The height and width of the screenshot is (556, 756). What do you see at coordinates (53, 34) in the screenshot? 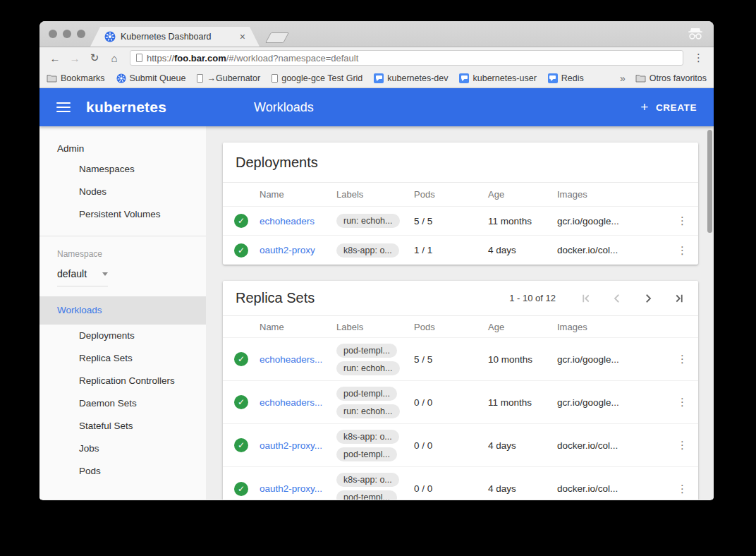
I see `close-window-button` at bounding box center [53, 34].